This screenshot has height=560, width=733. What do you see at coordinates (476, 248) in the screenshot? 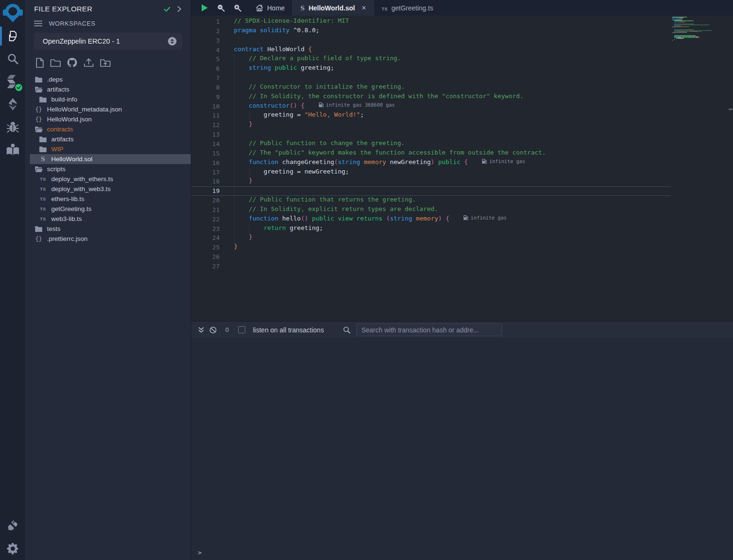
I see `code-line-25: }` at bounding box center [476, 248].